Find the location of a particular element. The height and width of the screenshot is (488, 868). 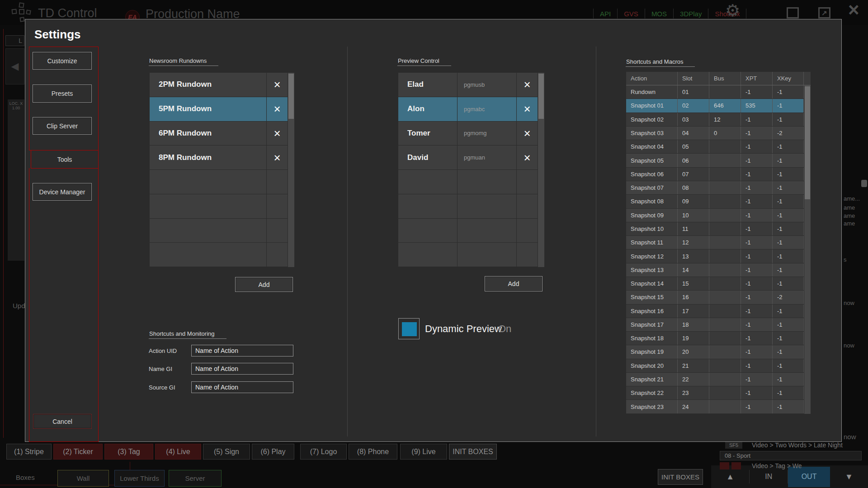

sidebar-item-clip-server: Clip Server is located at coordinates (62, 126).